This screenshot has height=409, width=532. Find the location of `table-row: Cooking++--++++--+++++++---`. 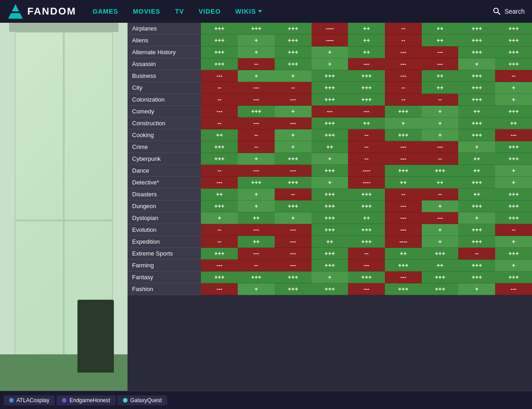

table-row: Cooking++--++++--+++++++--- is located at coordinates (330, 135).